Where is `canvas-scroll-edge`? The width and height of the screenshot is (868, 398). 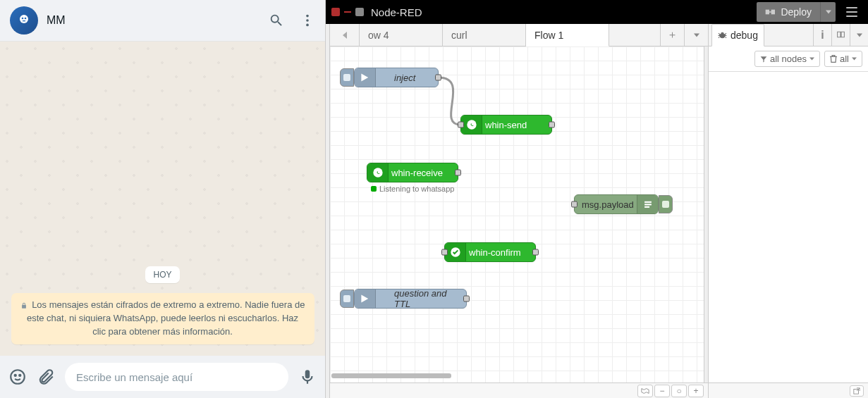
canvas-scroll-edge is located at coordinates (706, 214).